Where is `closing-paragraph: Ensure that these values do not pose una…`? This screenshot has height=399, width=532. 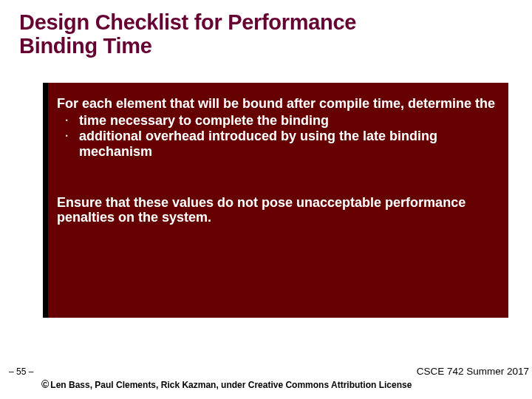
closing-paragraph: Ensure that these values do not pose una… is located at coordinates (276, 211).